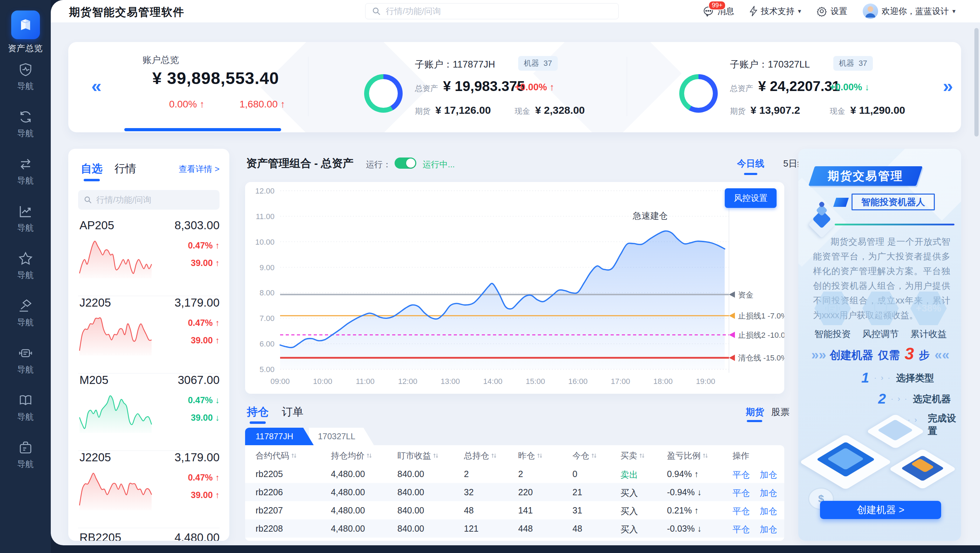 The image size is (980, 553). Describe the element at coordinates (870, 11) in the screenshot. I see `avatar` at that location.